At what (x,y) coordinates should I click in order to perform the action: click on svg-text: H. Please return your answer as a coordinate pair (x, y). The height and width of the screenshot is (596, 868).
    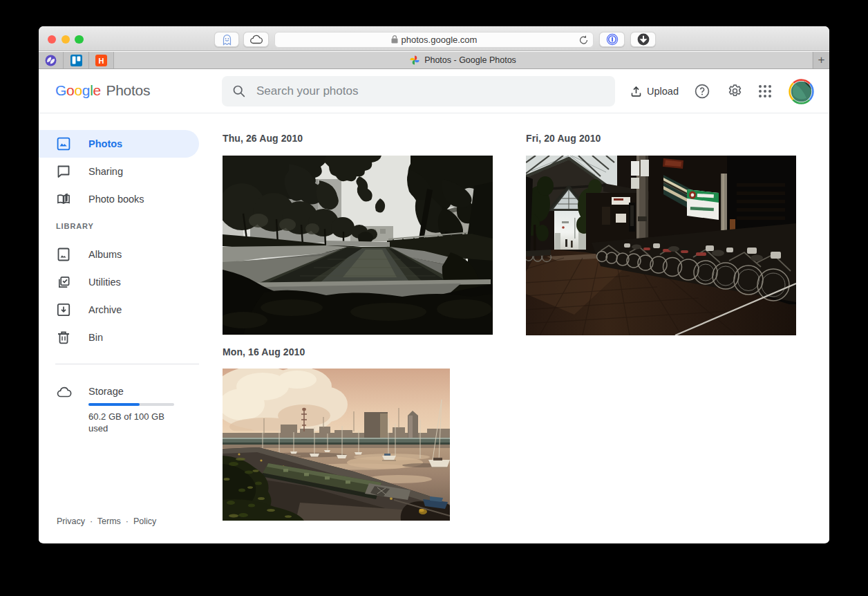
    Looking at the image, I should click on (102, 60).